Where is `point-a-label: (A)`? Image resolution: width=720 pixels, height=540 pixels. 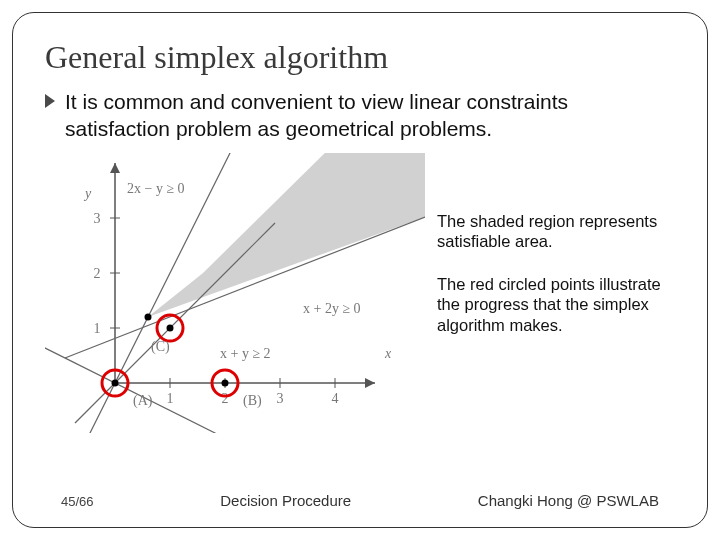
point-a-label: (A) is located at coordinates (143, 401).